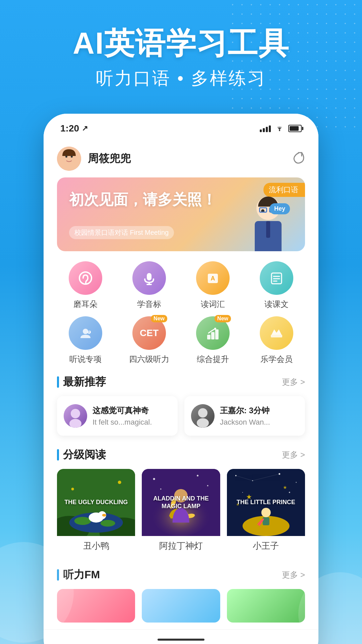 This screenshot has height=644, width=362. I want to click on graded-section-header: 分级阅读 更多 >, so click(181, 455).